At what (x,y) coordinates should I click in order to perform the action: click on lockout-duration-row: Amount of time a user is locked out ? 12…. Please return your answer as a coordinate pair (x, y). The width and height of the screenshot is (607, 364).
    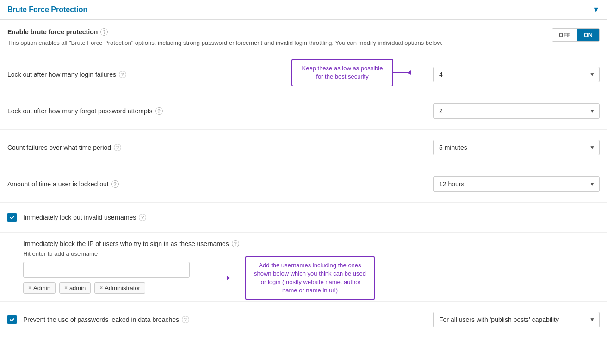
    Looking at the image, I should click on (304, 184).